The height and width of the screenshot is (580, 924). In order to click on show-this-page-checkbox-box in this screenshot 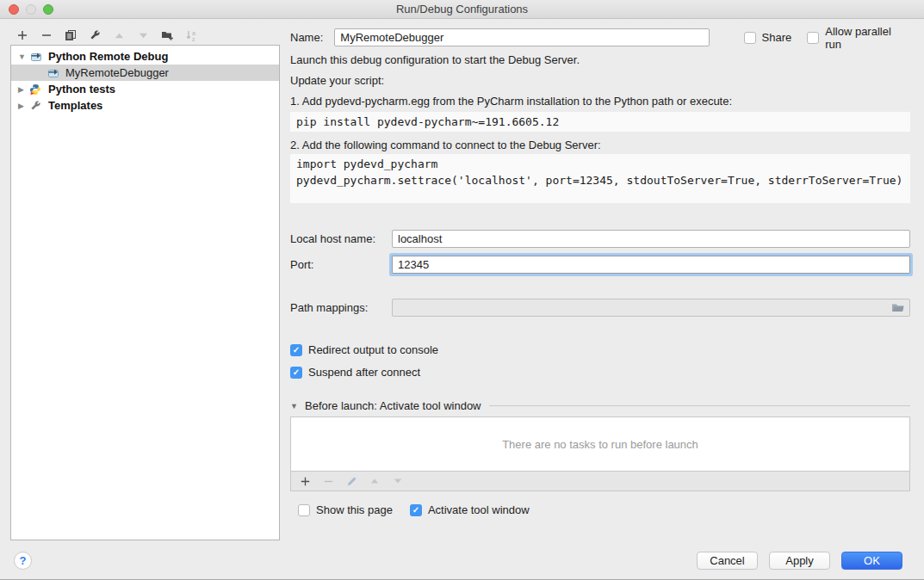, I will do `click(304, 510)`.